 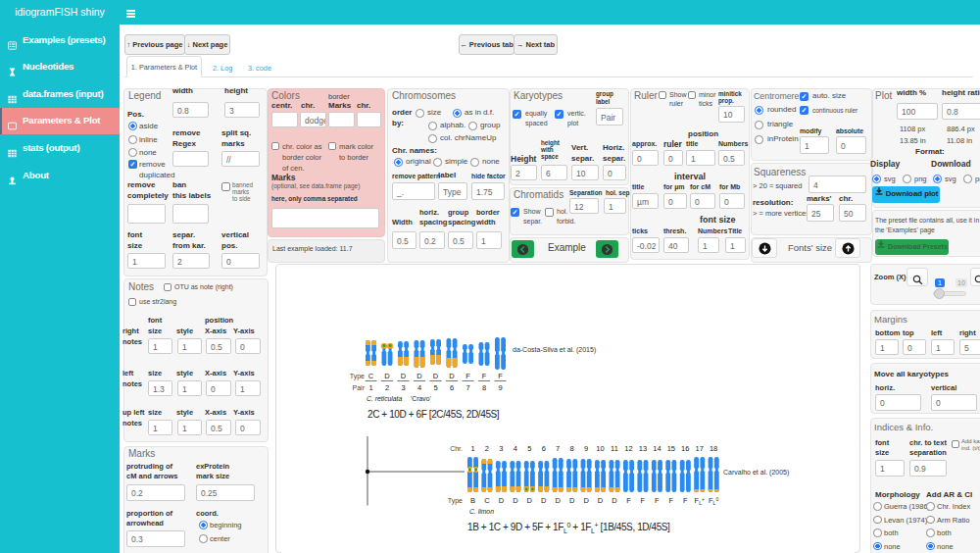 I want to click on svg-text: C. reticulata, so click(x=384, y=398).